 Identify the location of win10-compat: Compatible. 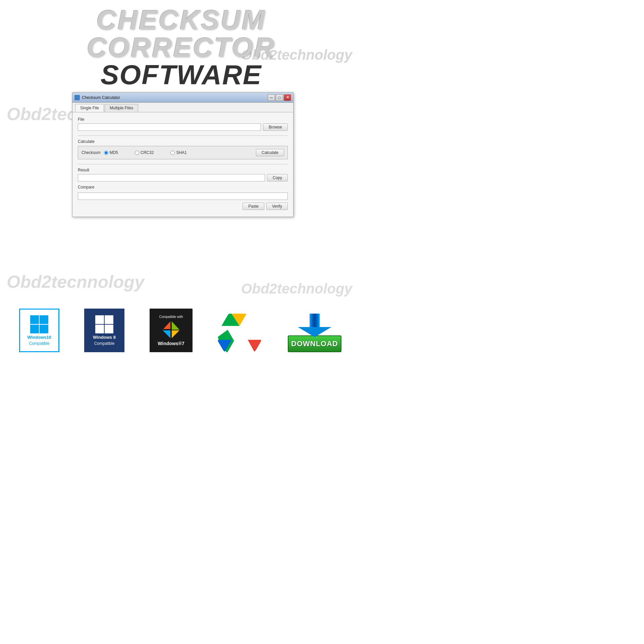
(40, 343).